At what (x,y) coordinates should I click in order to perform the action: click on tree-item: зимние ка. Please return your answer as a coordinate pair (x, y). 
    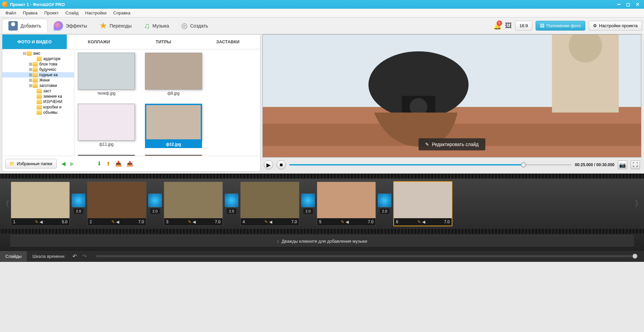
    Looking at the image, I should click on (38, 96).